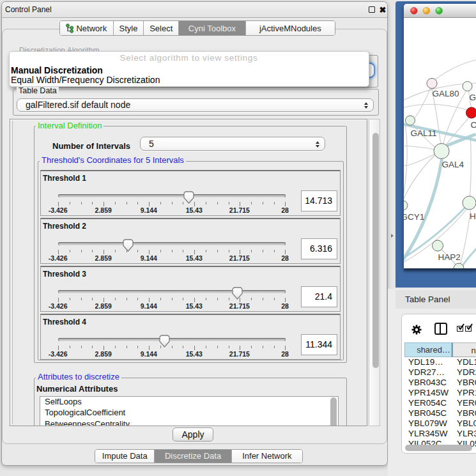  What do you see at coordinates (473, 216) in the screenshot?
I see `svg-text: H` at bounding box center [473, 216].